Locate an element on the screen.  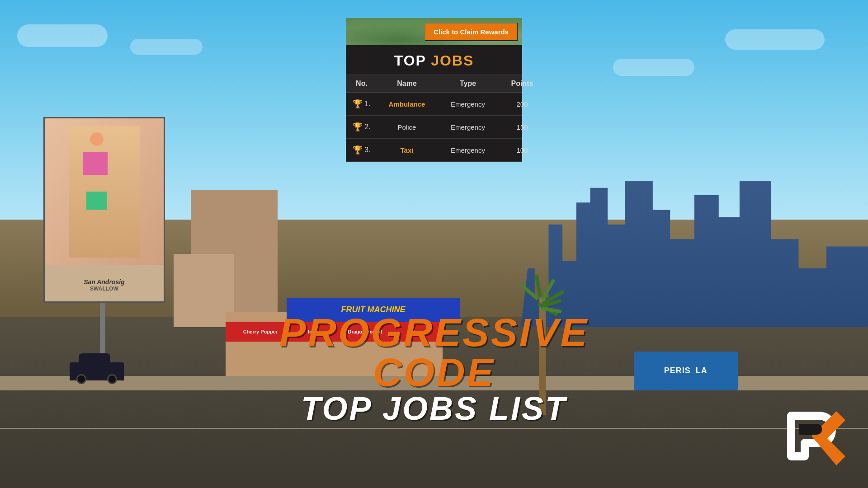
panel-body: TOP JOBS No. Name Type Points 🏆 1. Ambul… is located at coordinates (434, 103).